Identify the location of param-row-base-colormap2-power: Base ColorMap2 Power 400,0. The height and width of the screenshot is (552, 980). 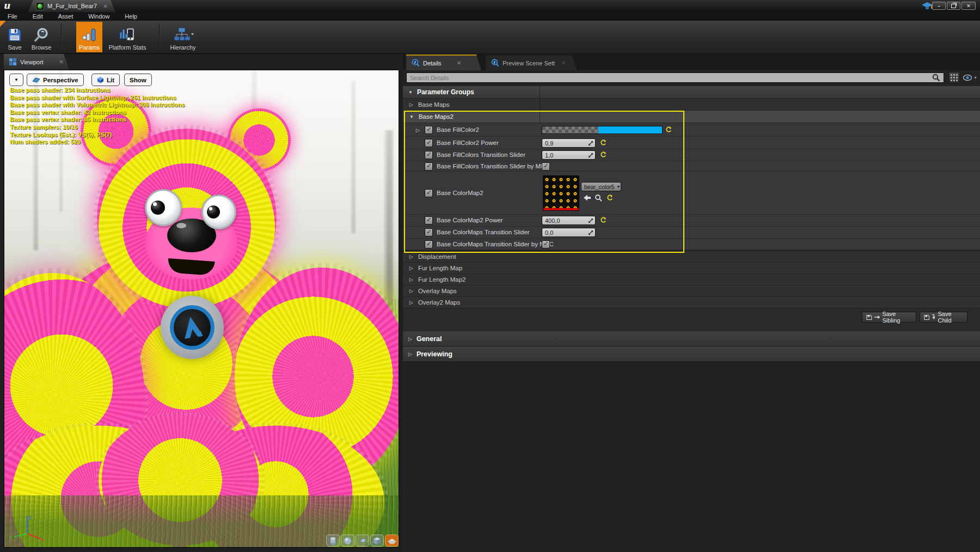
(691, 221).